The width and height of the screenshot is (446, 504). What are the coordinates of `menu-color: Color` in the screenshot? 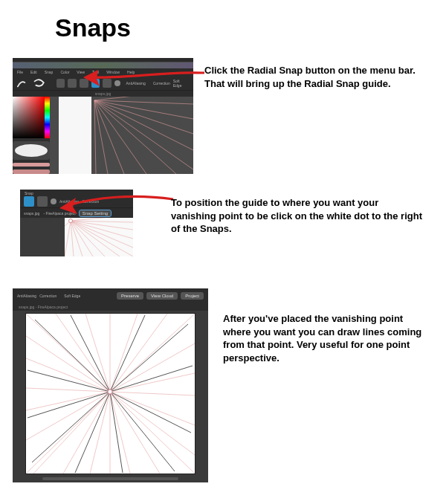 It's located at (65, 72).